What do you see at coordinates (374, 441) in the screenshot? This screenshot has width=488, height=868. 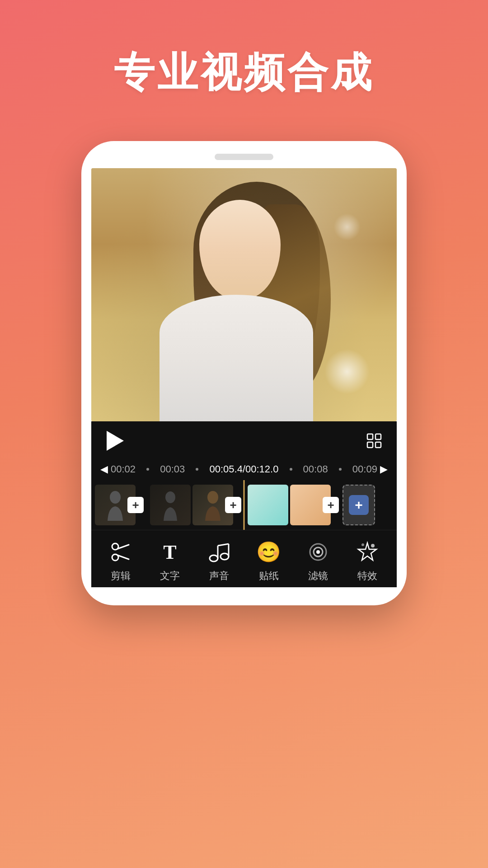 I see `fullscreen-icon` at bounding box center [374, 441].